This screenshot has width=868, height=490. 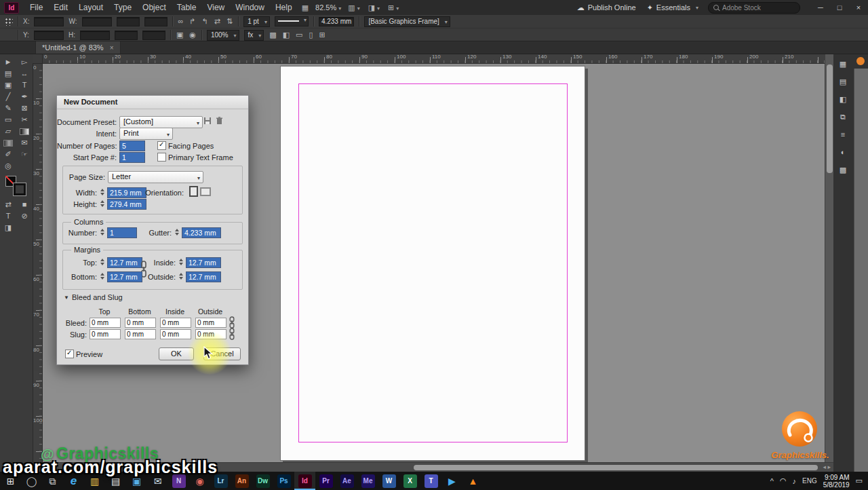 I want to click on language-indicator: ENG, so click(x=810, y=480).